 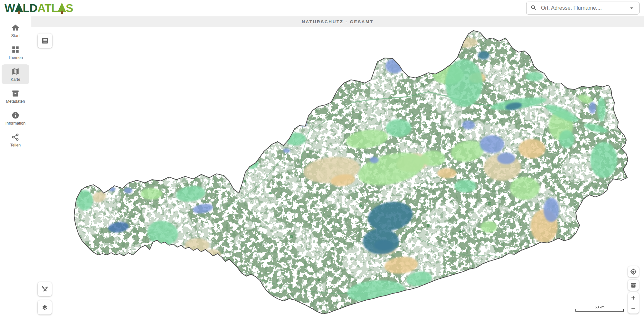 I want to click on search-box, so click(x=583, y=8).